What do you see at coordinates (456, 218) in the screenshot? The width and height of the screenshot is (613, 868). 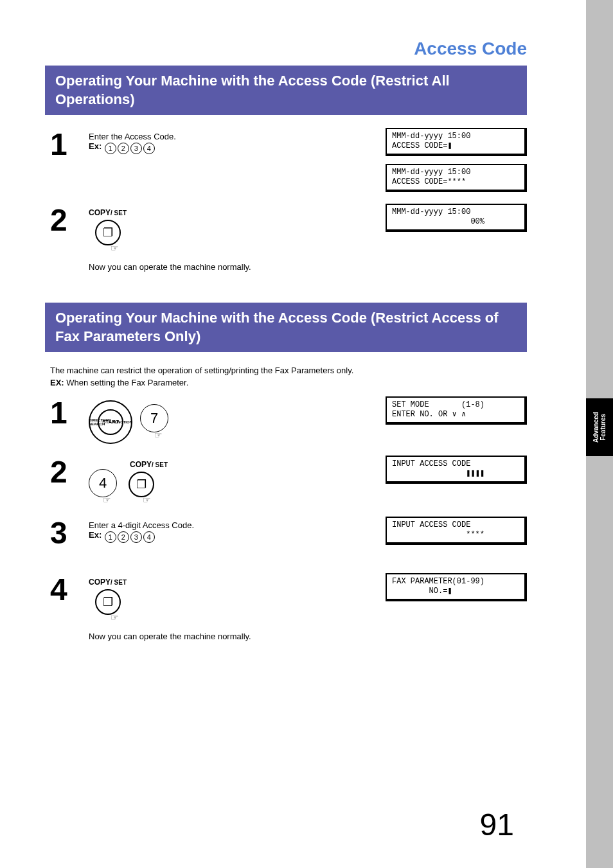 I see `s1-step2-lcd: MMM-dd-yyyy 15:00 00%` at bounding box center [456, 218].